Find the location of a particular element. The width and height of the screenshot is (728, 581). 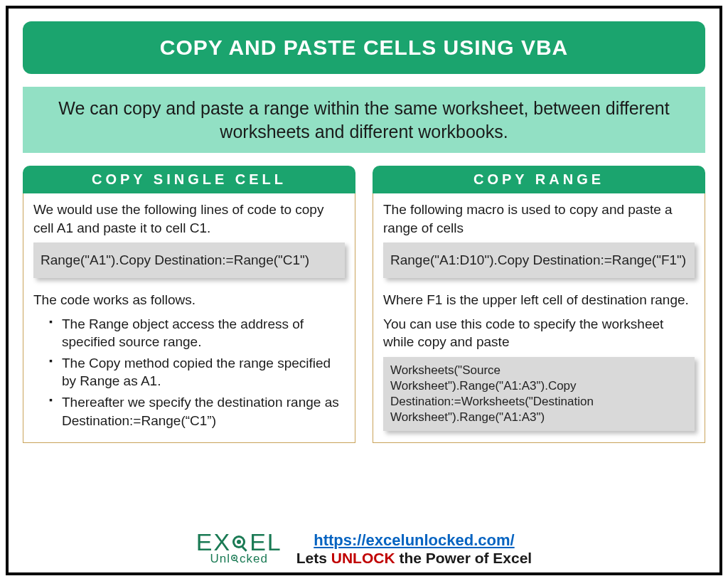

right-code-block-1: Range("A1:D10").Copy Destination:=Range(… is located at coordinates (539, 260).